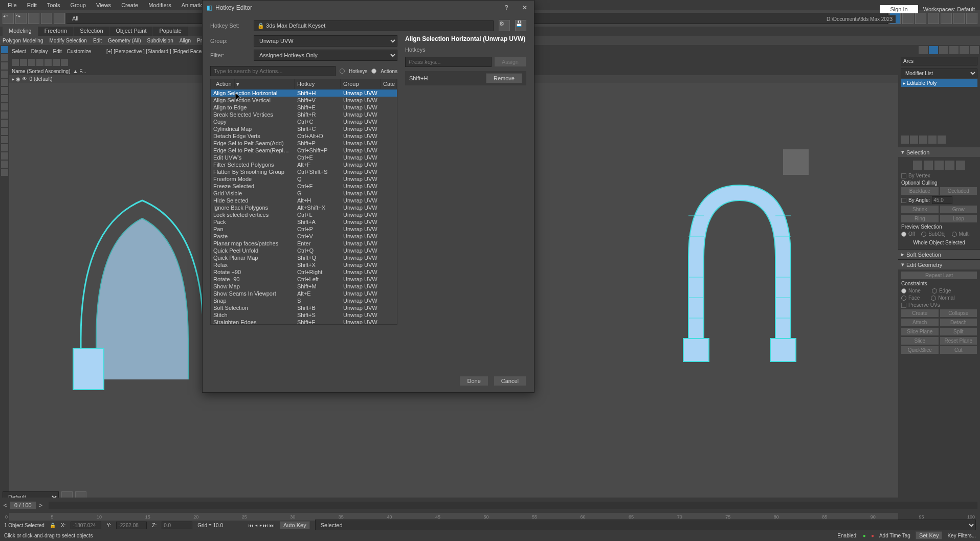 The image size is (980, 541). Describe the element at coordinates (504, 26) in the screenshot. I see `hotkeyset-settings-icon: ⚙` at that location.